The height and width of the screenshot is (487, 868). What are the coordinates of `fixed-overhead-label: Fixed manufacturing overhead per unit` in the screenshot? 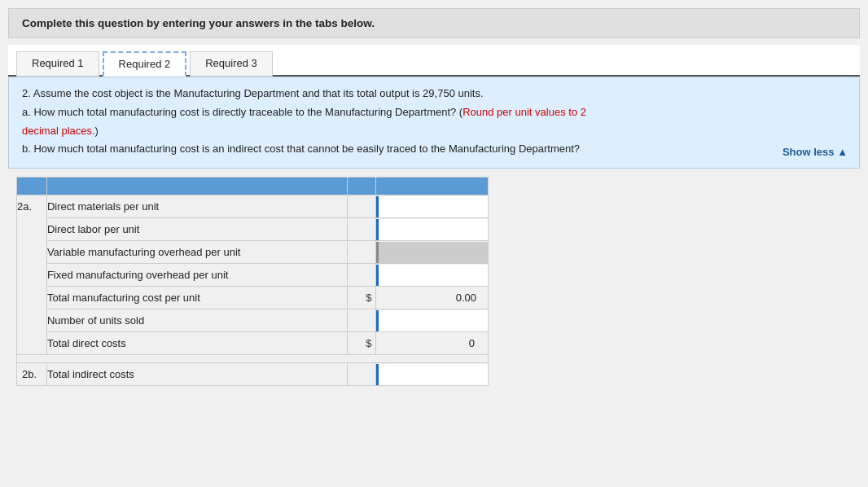 It's located at (197, 275).